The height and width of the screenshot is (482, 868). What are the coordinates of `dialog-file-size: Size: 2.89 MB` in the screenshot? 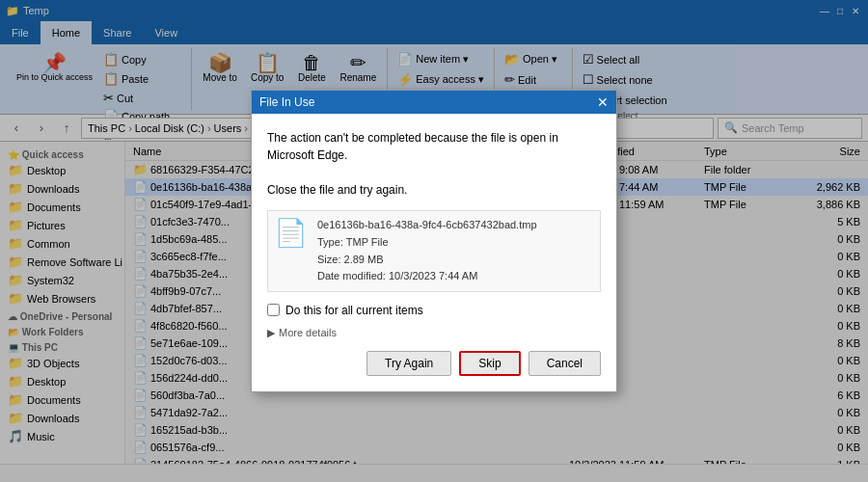 It's located at (427, 260).